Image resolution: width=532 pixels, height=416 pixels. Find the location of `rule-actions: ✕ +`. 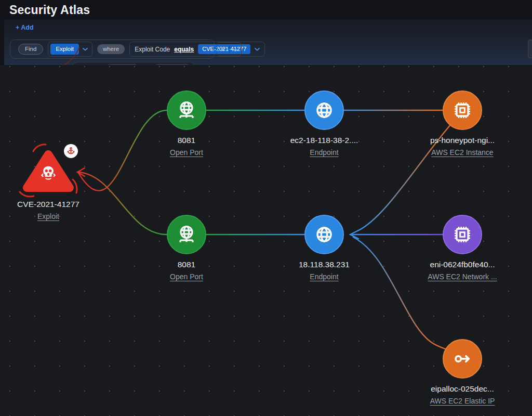

rule-actions: ✕ + is located at coordinates (229, 49).